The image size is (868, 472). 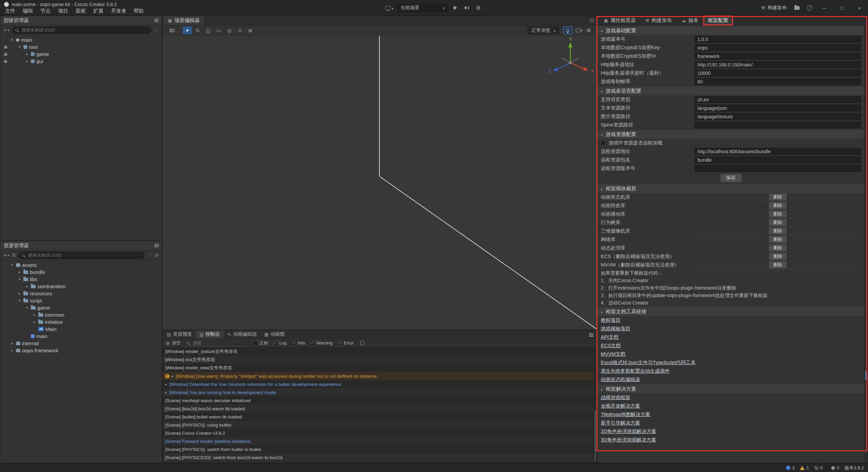 What do you see at coordinates (45, 11) in the screenshot?
I see `menu-item: 节点` at bounding box center [45, 11].